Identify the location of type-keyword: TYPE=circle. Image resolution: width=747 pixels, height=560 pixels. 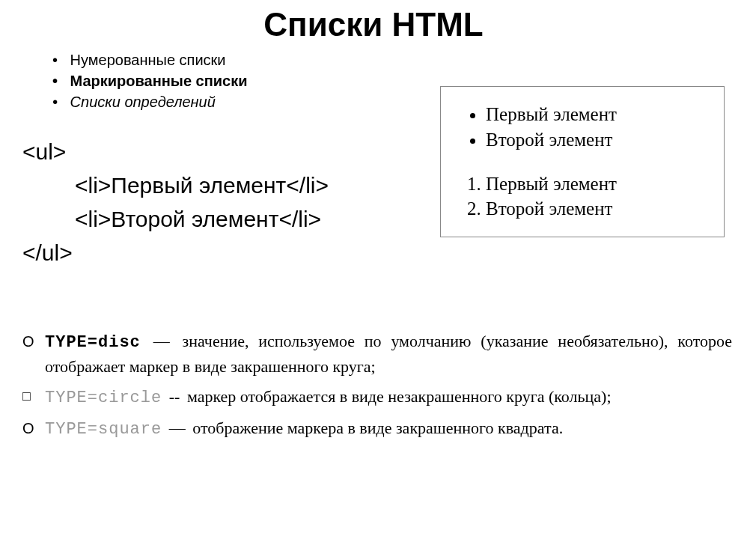
(103, 398).